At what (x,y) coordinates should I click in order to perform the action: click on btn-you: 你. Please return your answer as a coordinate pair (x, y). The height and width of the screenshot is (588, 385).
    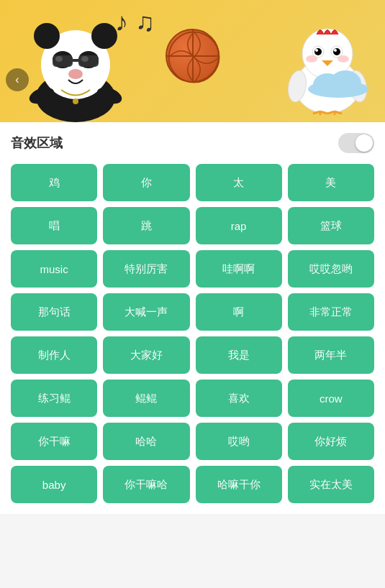
    Looking at the image, I should click on (146, 183).